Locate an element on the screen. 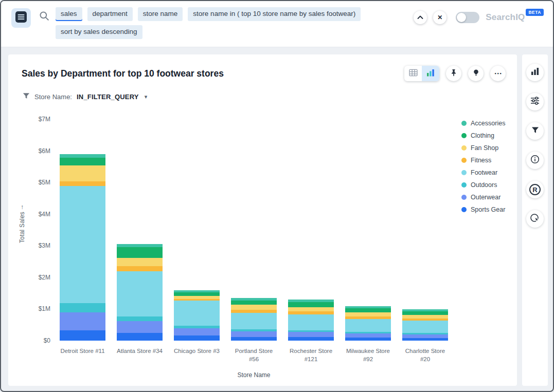 The width and height of the screenshot is (554, 392). y-tick-label: $0 is located at coordinates (35, 341).